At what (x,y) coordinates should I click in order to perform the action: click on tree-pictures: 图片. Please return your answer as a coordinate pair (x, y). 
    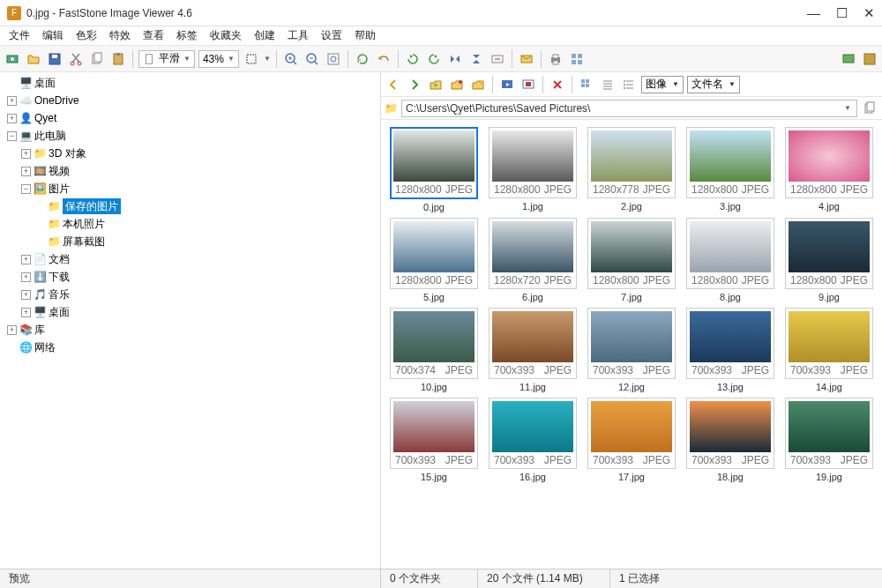
    Looking at the image, I should click on (59, 189).